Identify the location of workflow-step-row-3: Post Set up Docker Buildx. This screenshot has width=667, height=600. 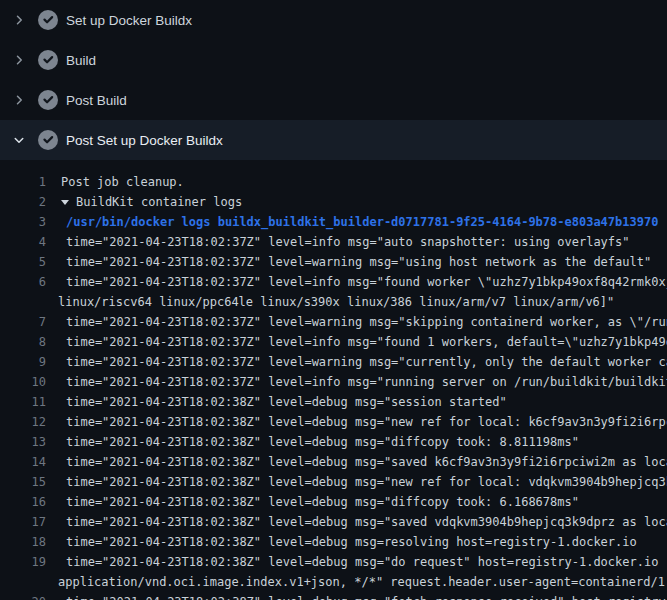
(334, 140).